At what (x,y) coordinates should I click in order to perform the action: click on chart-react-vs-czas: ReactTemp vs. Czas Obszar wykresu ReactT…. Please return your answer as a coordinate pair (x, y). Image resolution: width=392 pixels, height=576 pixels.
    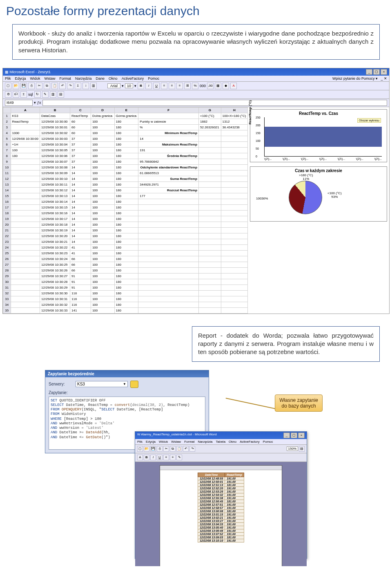
    Looking at the image, I should click on (318, 136).